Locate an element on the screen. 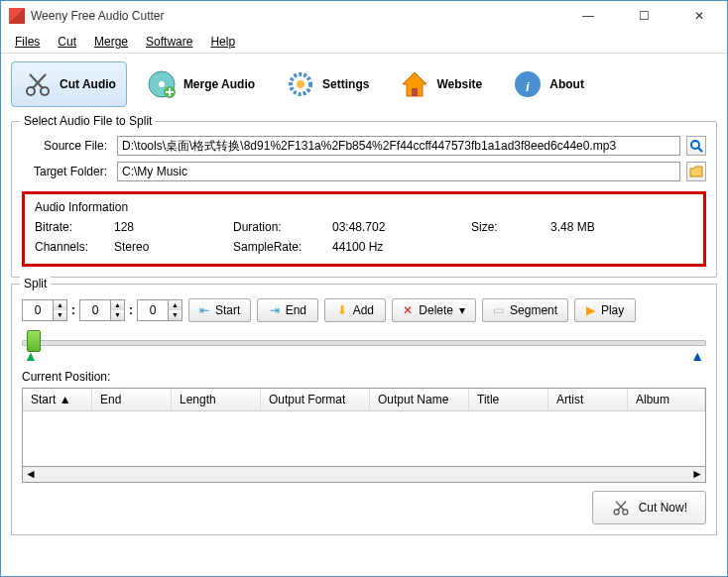 This screenshot has width=728, height=577. menu-cut: Cut is located at coordinates (67, 42).